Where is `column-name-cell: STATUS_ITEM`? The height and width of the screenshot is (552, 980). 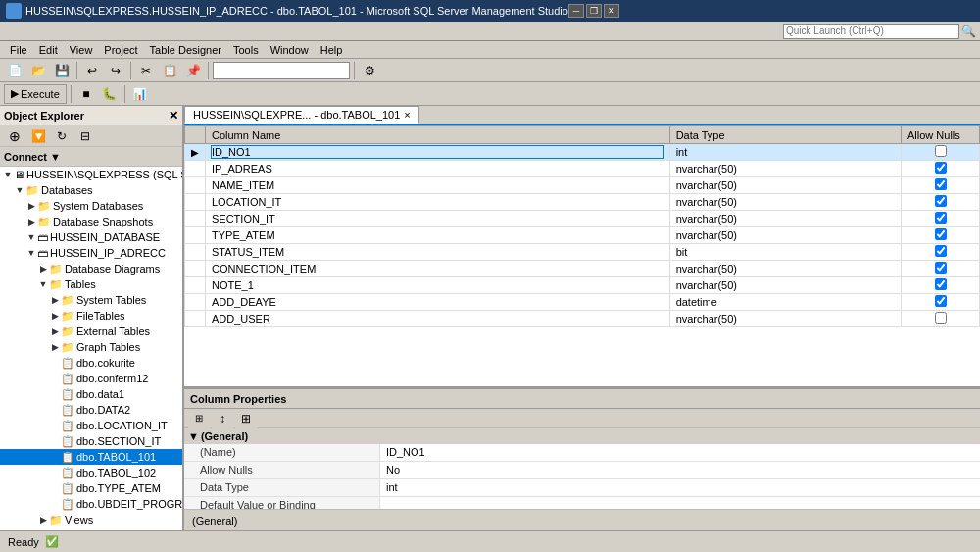 column-name-cell: STATUS_ITEM is located at coordinates (438, 253).